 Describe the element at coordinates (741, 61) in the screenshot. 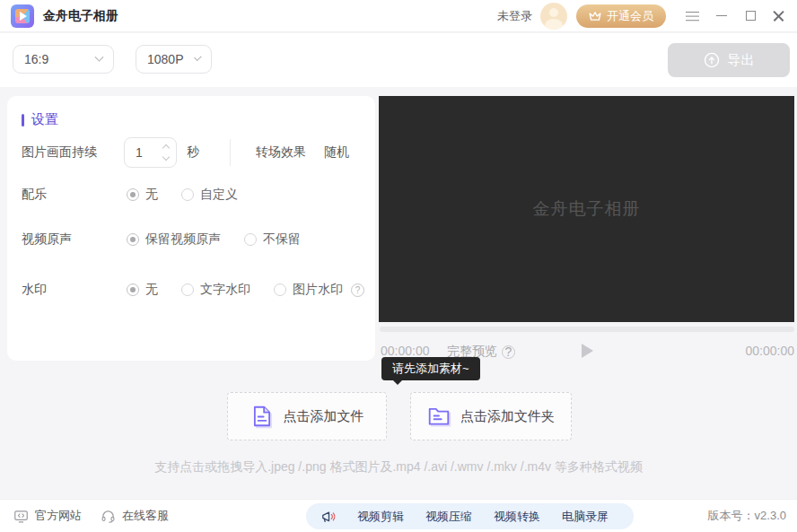

I see `export-button-label: 导出` at that location.